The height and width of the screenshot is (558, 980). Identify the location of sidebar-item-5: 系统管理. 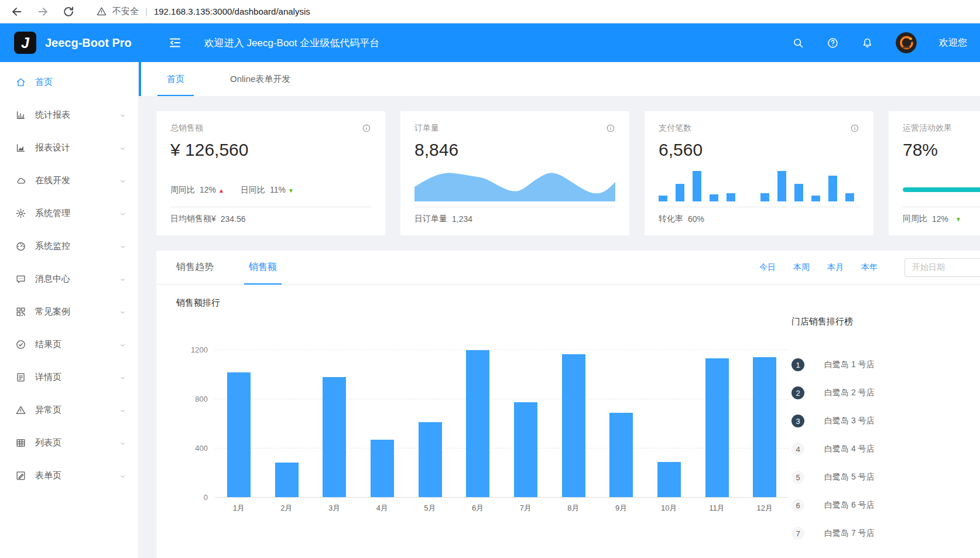
(69, 213).